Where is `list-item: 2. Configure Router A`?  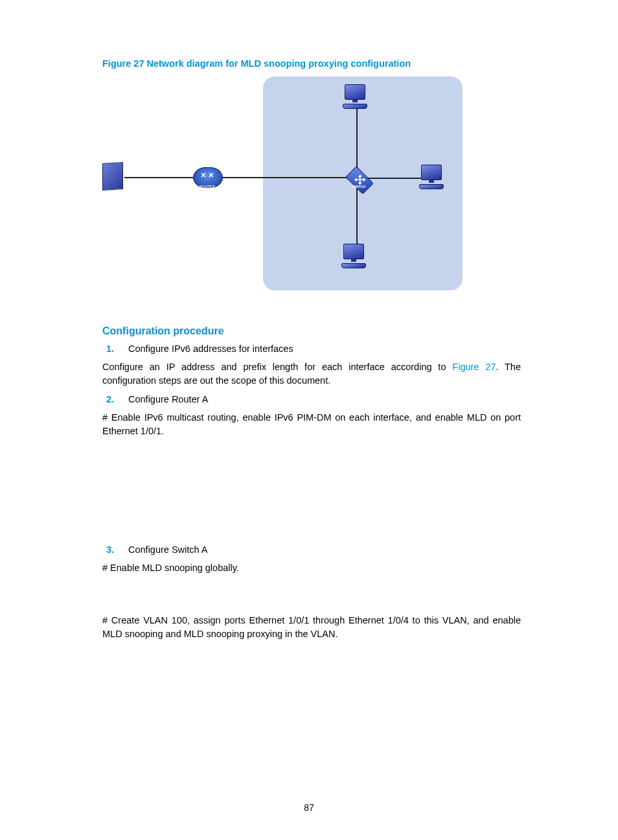 list-item: 2. Configure Router A is located at coordinates (312, 399).